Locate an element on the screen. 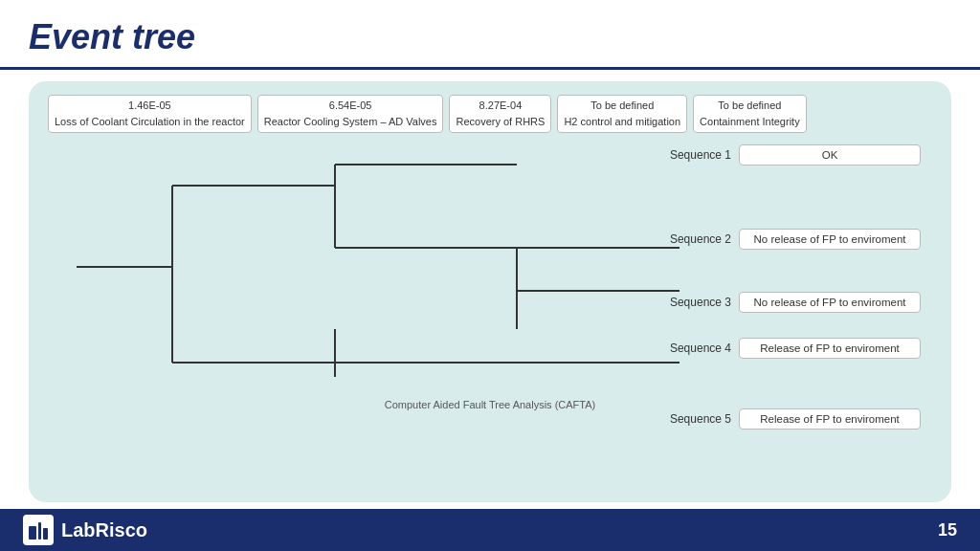  box3-freq: 8.27E-04 is located at coordinates (500, 105).